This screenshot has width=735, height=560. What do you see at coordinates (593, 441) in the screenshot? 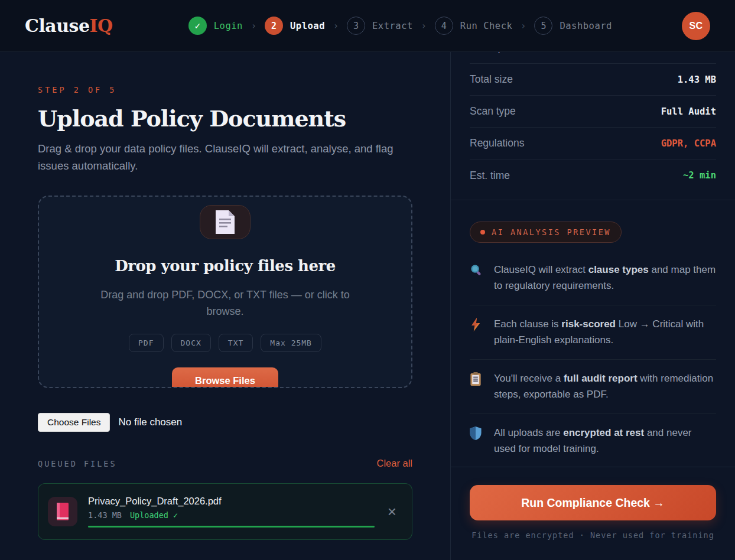
I see `insight-encryption: All uploads are encrypted at rest and ne…` at bounding box center [593, 441].